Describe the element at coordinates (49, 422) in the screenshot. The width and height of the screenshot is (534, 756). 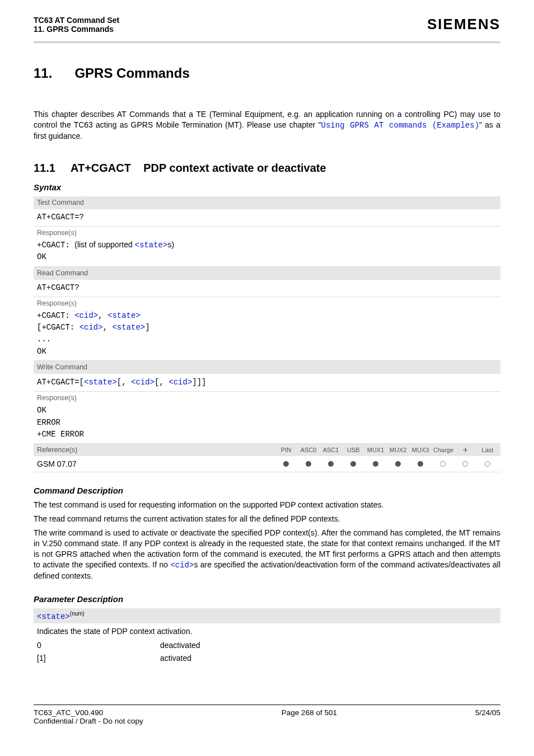
I see `write-error: ERROR` at that location.